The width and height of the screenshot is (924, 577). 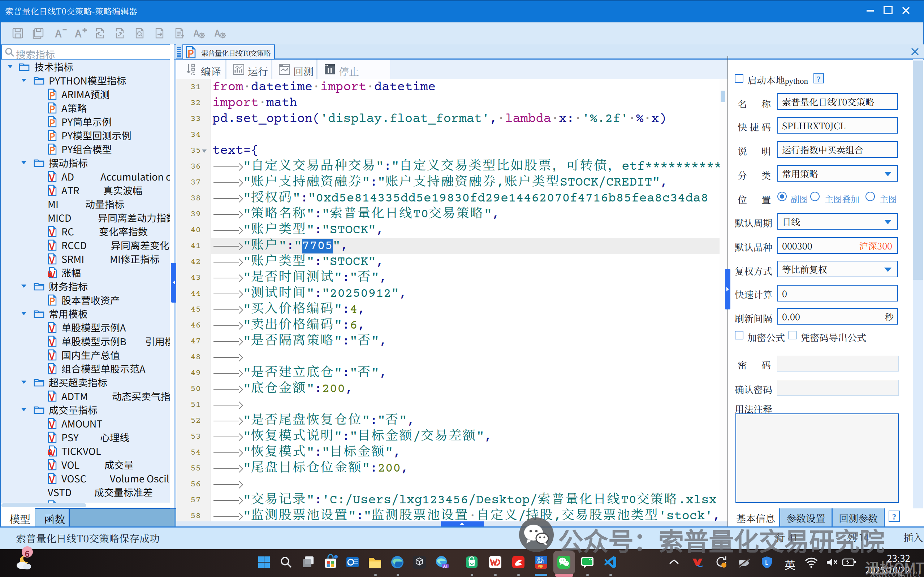 What do you see at coordinates (540, 566) in the screenshot?
I see `svg-text: VIP` at bounding box center [540, 566].